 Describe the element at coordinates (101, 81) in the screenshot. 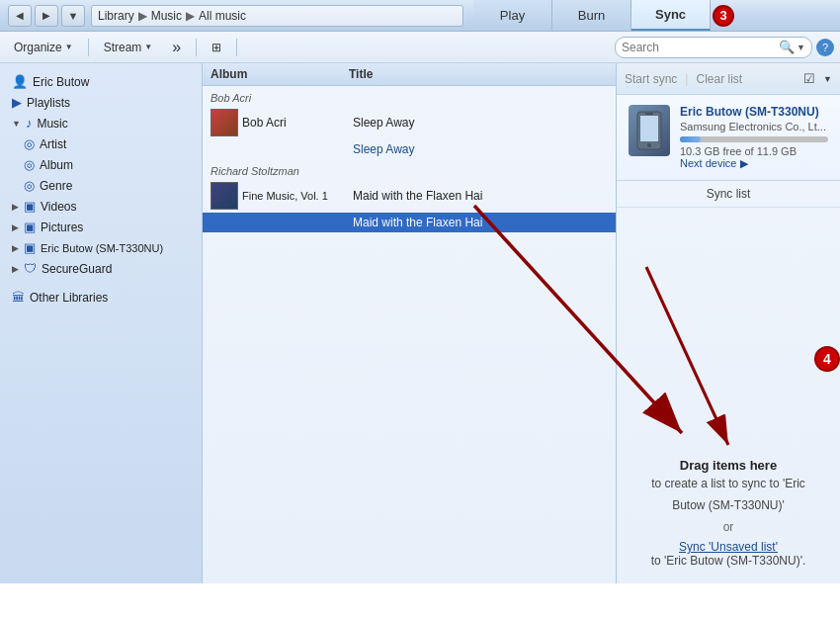

I see `sidebar-item-eric-butow: 👤 Eric Butow` at that location.